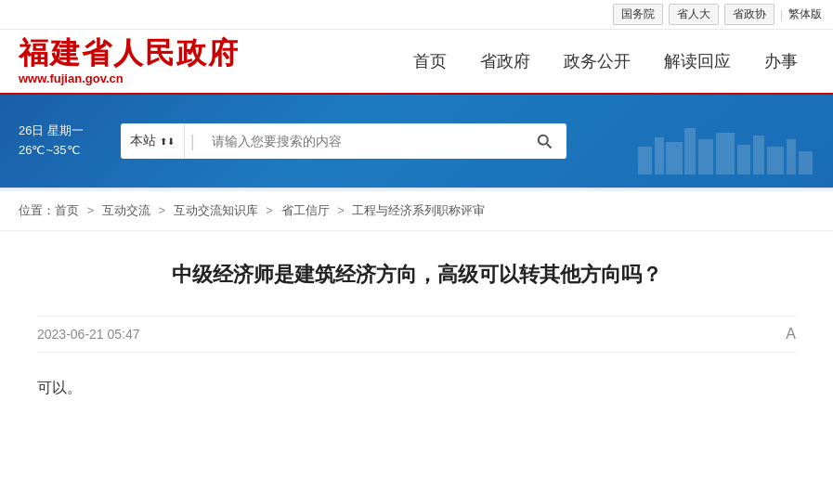  What do you see at coordinates (722, 147) in the screenshot?
I see `city-silhouette` at bounding box center [722, 147].